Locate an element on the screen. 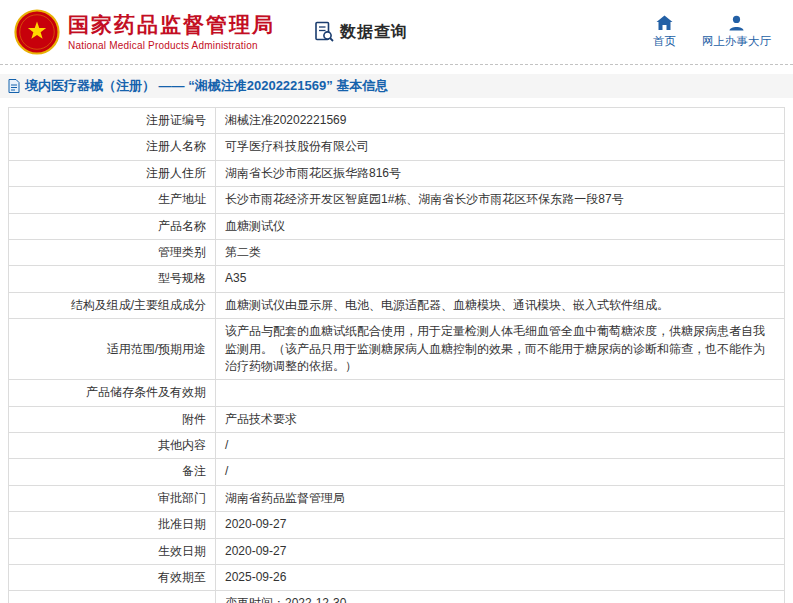 The width and height of the screenshot is (793, 603). row-label-cell: 附件 is located at coordinates (112, 419).